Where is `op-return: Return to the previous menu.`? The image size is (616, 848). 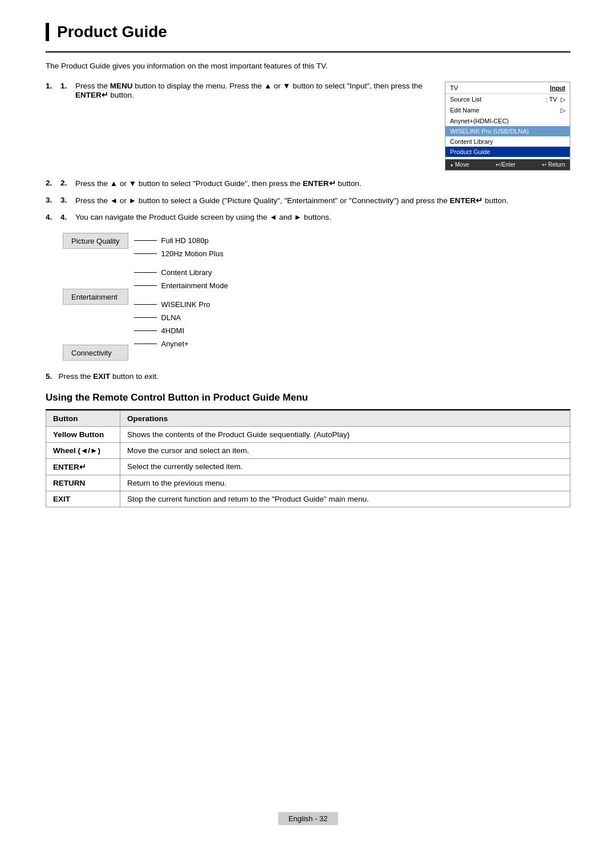
op-return: Return to the previous menu. is located at coordinates (346, 483).